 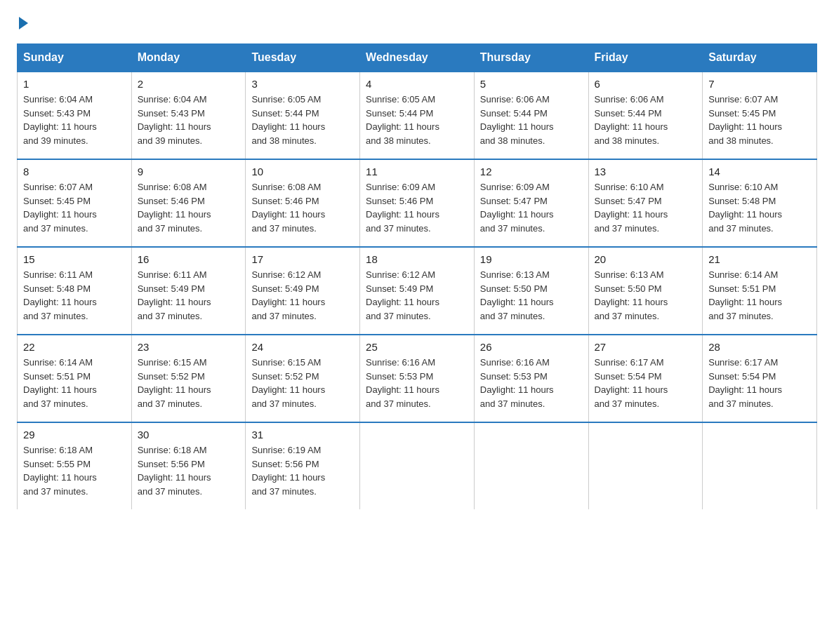 What do you see at coordinates (646, 171) in the screenshot?
I see `day-number: 13` at bounding box center [646, 171].